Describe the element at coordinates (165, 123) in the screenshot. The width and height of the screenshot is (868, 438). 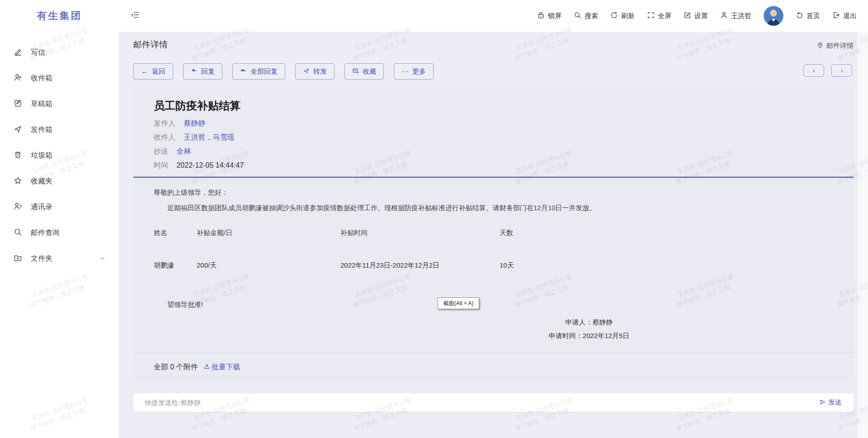
I see `from-label: 发件人` at that location.